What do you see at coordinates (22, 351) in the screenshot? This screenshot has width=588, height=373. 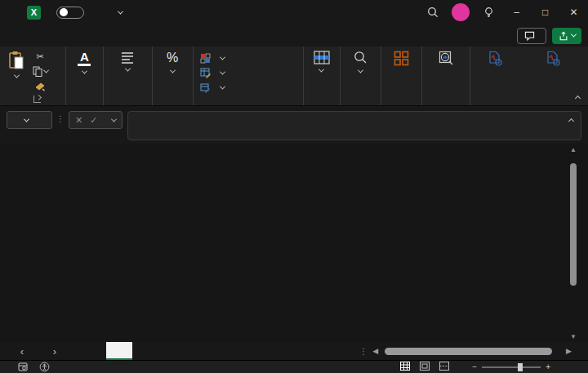 I see `prev-sheet-icon: ‹` at bounding box center [22, 351].